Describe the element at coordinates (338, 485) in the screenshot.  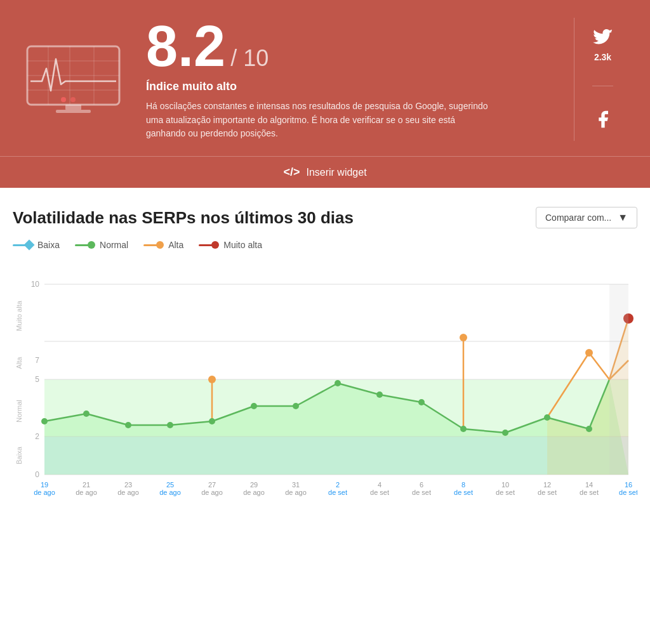
I see `xlabel-2set: 2` at that location.